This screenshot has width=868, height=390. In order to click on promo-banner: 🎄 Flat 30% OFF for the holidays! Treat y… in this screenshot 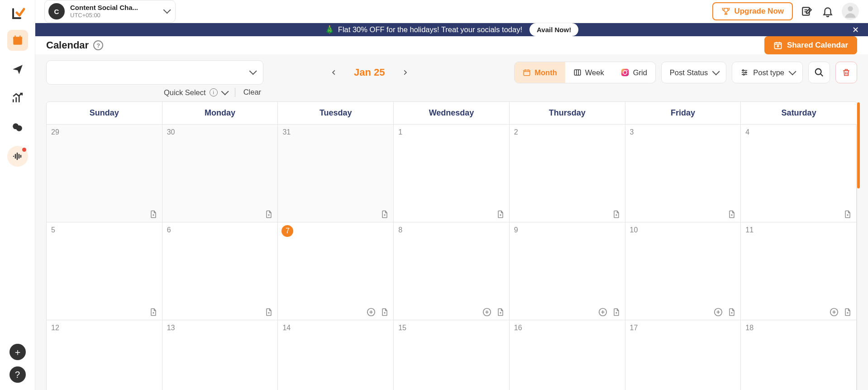, I will do `click(452, 30)`.